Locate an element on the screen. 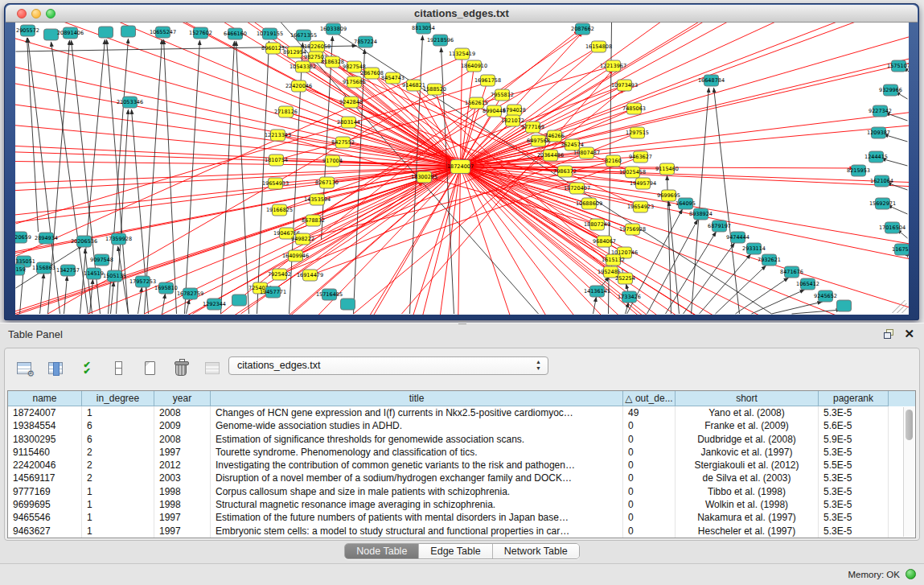  graph-node: 9146821 is located at coordinates (413, 85).